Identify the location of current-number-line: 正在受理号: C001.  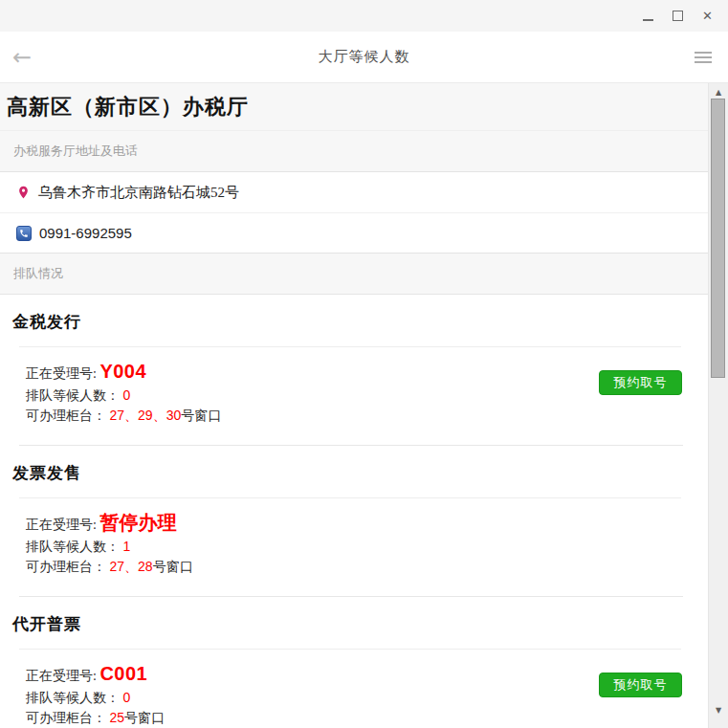
(310, 675).